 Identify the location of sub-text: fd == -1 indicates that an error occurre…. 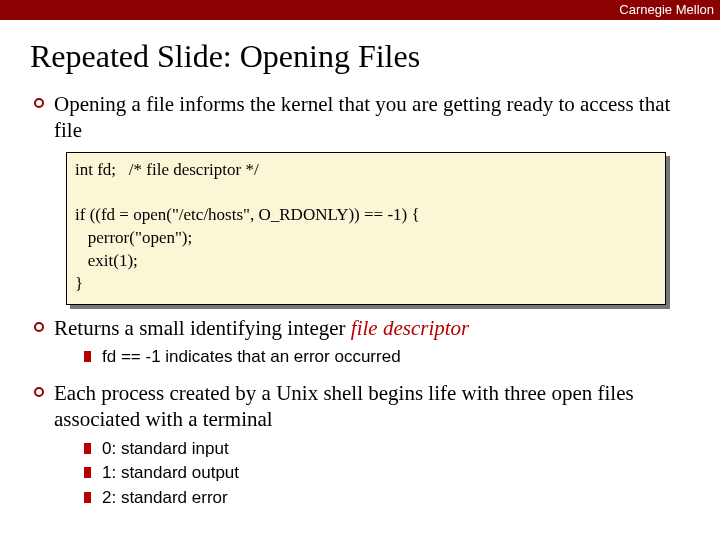
(252, 356).